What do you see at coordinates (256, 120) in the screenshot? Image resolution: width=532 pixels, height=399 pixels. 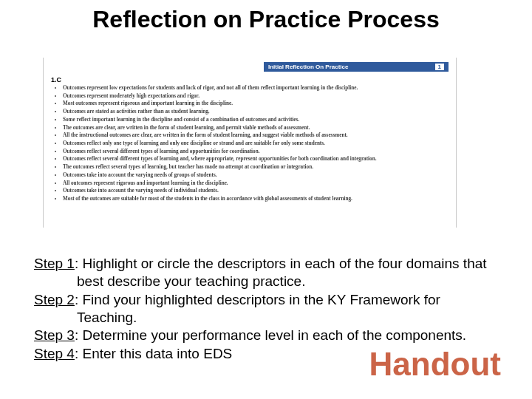 I see `list-item: Some reflect important learning in the d…` at bounding box center [256, 120].